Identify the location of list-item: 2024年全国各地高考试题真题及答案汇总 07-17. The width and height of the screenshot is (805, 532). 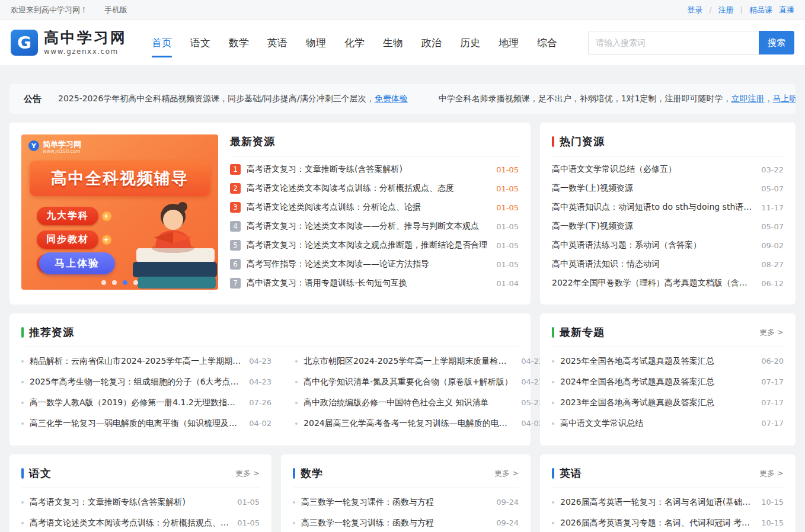
(667, 382).